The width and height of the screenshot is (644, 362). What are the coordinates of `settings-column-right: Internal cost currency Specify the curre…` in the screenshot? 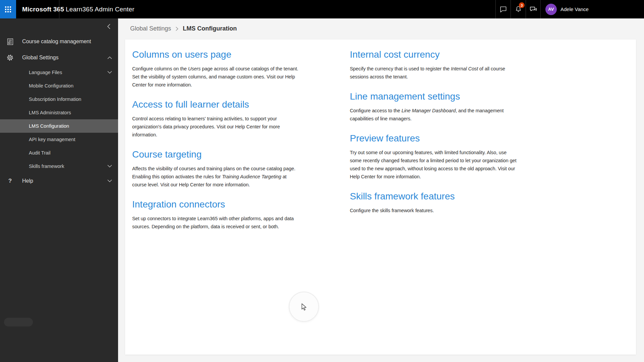 It's located at (434, 144).